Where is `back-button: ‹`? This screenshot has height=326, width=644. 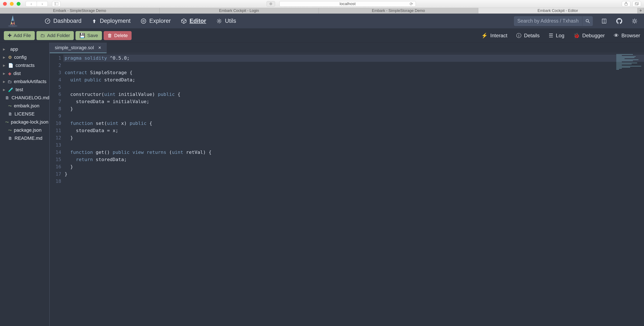 back-button: ‹ is located at coordinates (31, 4).